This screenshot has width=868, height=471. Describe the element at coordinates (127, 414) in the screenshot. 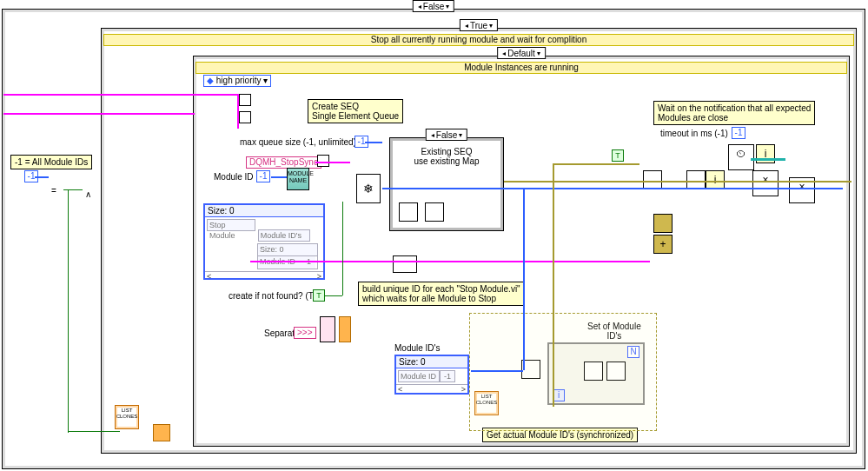

I see `list-clones-text: LIST CLONES` at that location.